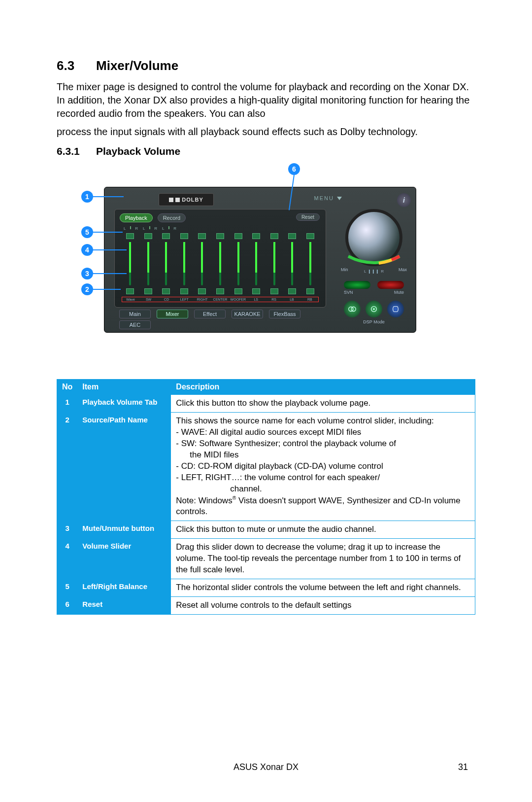  What do you see at coordinates (238, 300) in the screenshot?
I see `source-label: WOOFER` at bounding box center [238, 300].